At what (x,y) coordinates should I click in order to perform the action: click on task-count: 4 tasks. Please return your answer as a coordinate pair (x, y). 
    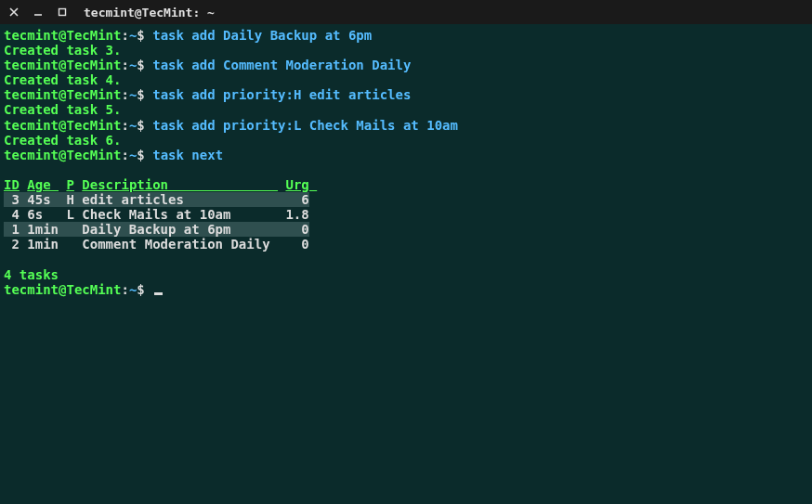
    Looking at the image, I should click on (406, 275).